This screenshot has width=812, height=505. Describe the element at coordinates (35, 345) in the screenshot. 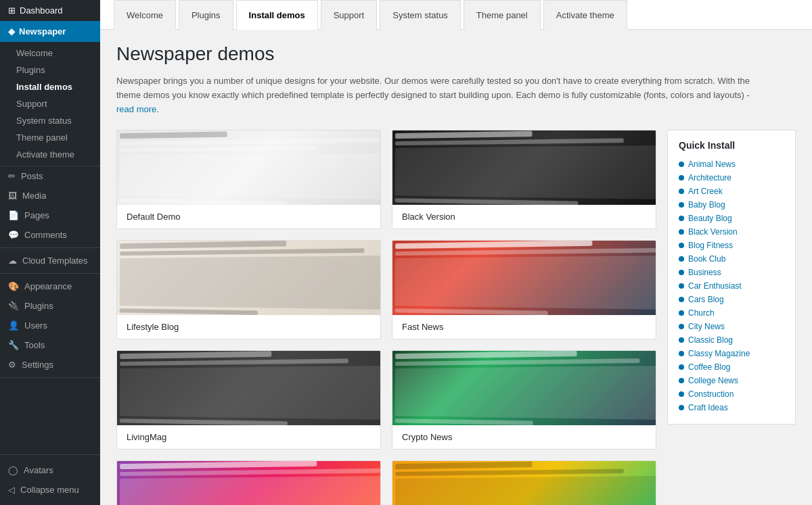

I see `tools-label: Tools` at that location.